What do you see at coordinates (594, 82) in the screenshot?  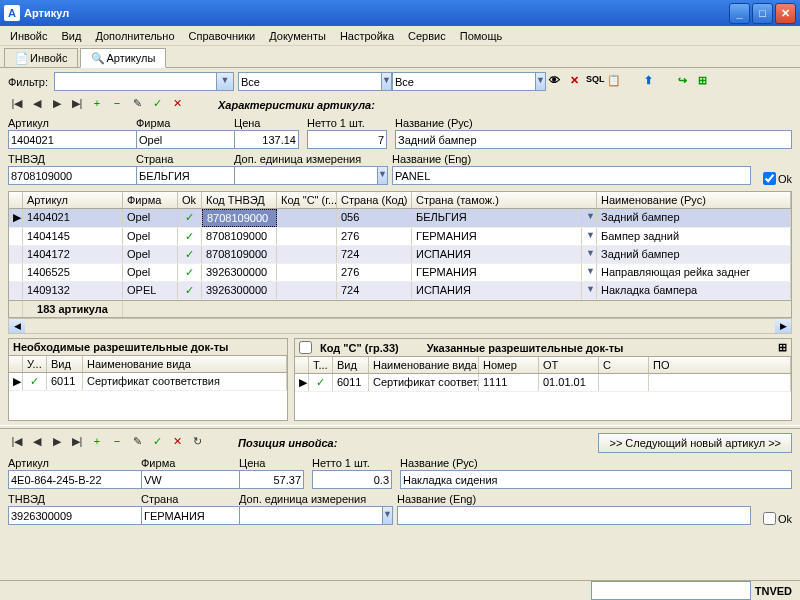 I see `sql-icon: SQL` at bounding box center [594, 82].